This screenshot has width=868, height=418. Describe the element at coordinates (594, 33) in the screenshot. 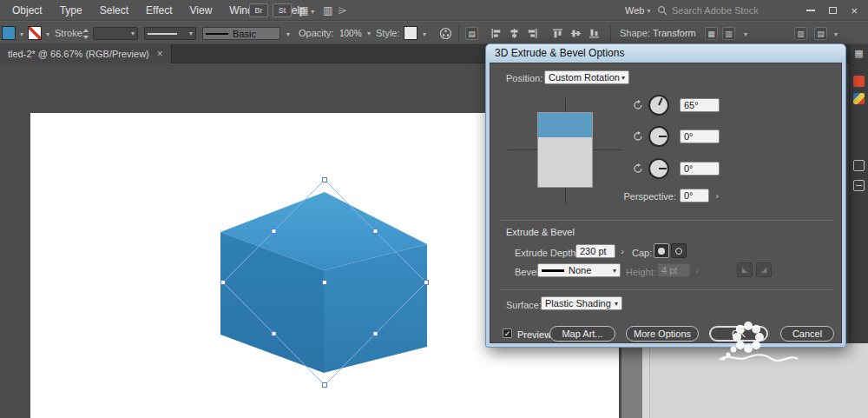

I see `align-bottom-icon` at that location.